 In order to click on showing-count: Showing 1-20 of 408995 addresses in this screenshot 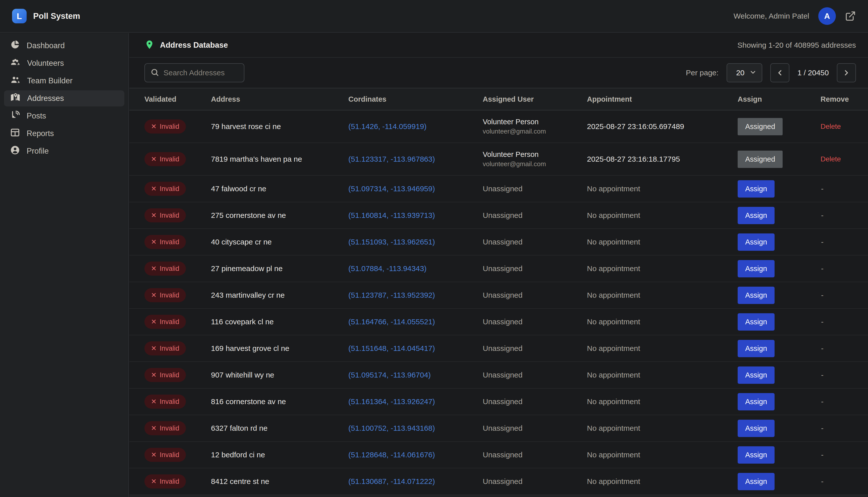, I will do `click(797, 45)`.